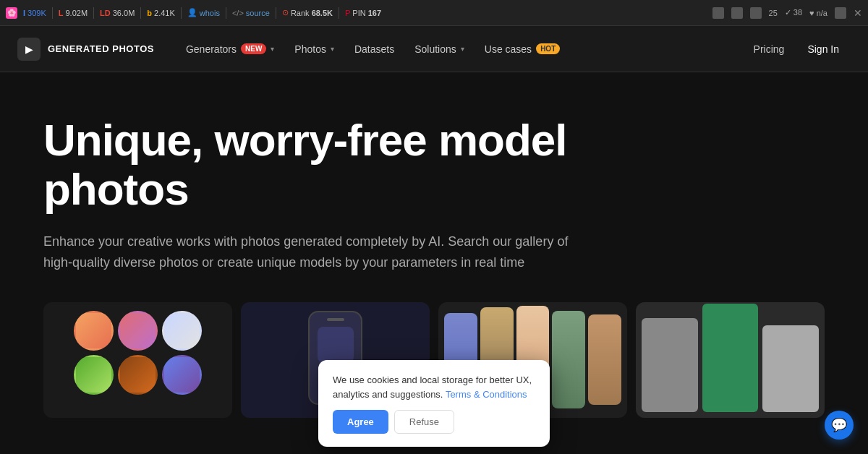 The height and width of the screenshot is (454, 868). Describe the element at coordinates (839, 425) in the screenshot. I see `chat-bubble-button: 💬` at that location.